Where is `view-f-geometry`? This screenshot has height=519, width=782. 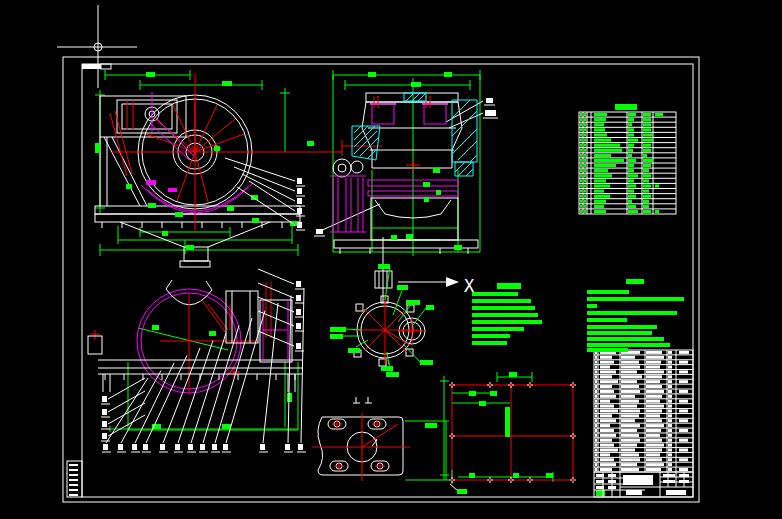
view-f-geometry is located at coordinates (360, 436).